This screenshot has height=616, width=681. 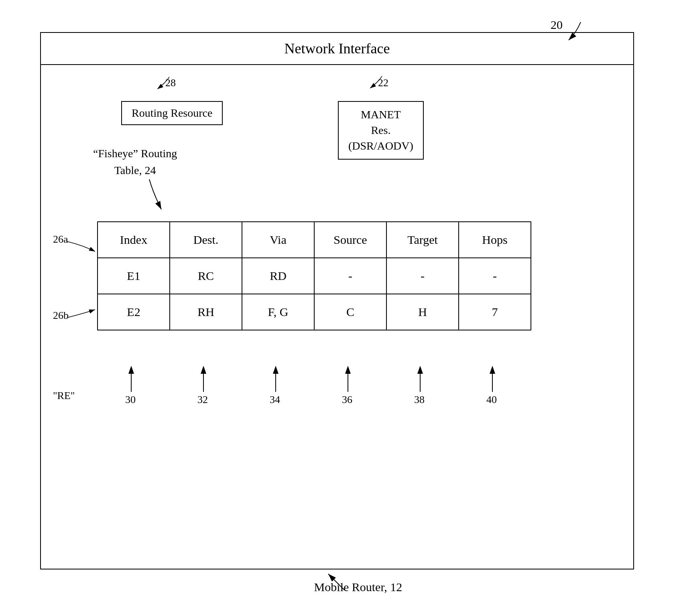 What do you see at coordinates (206, 312) in the screenshot?
I see `cell-e2-dest: RH` at bounding box center [206, 312].